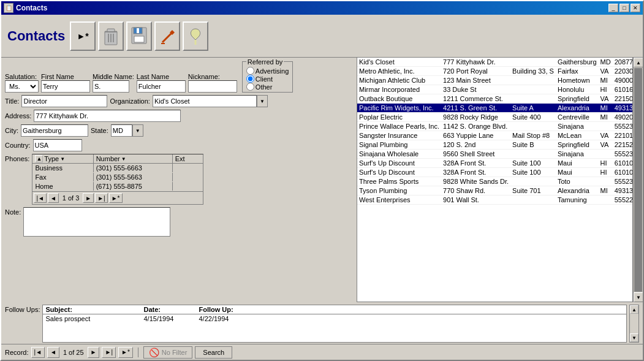 This screenshot has width=644, height=361. I want to click on prev-record-btn: ◄, so click(53, 352).